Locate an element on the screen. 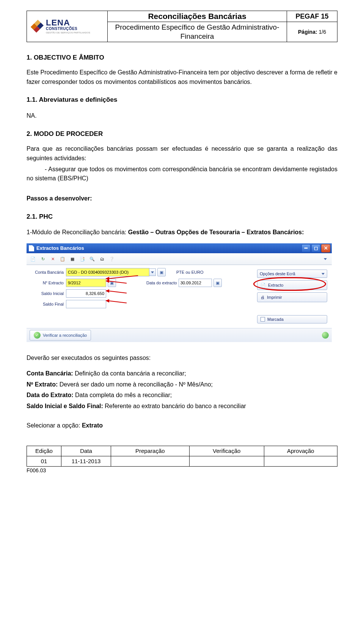 This screenshot has height=623, width=364. after-line-4: Saldo Inicial e Saldo Final: Referente a… is located at coordinates (182, 406).